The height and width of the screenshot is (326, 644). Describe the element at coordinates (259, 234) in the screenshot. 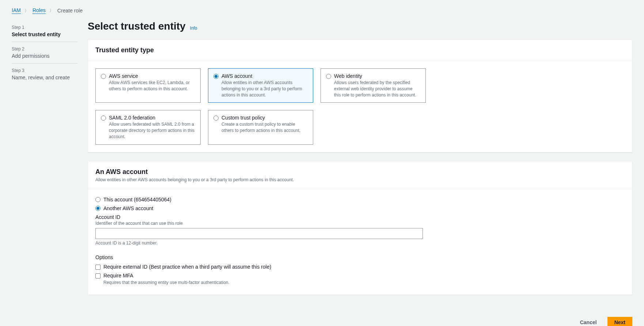

I see `account-id-input` at that location.